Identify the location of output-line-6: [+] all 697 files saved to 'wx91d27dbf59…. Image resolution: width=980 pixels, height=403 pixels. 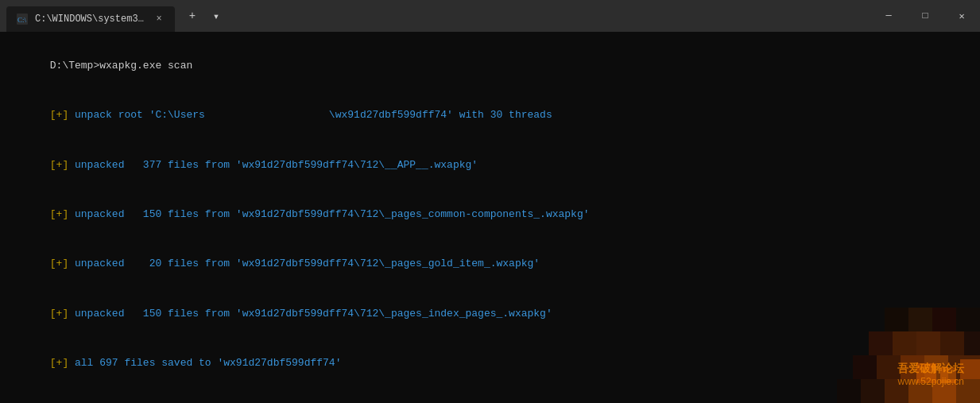
(490, 363).